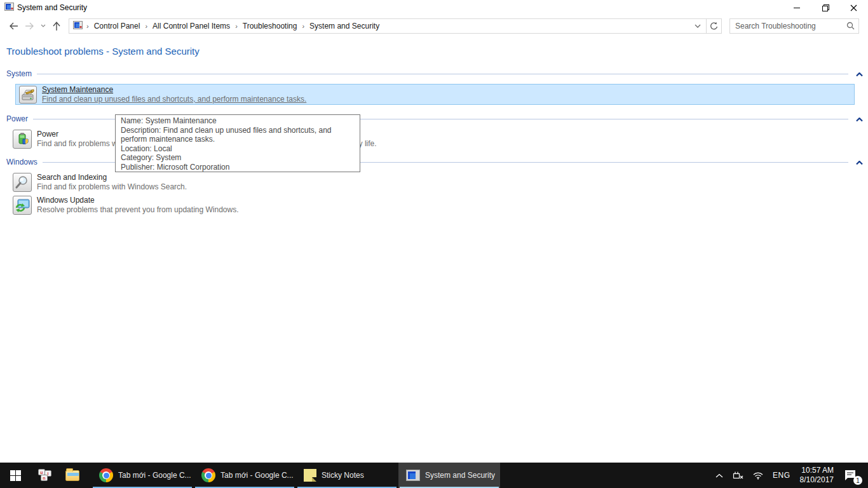 The height and width of the screenshot is (488, 868). What do you see at coordinates (13, 26) in the screenshot?
I see `back-icon` at bounding box center [13, 26].